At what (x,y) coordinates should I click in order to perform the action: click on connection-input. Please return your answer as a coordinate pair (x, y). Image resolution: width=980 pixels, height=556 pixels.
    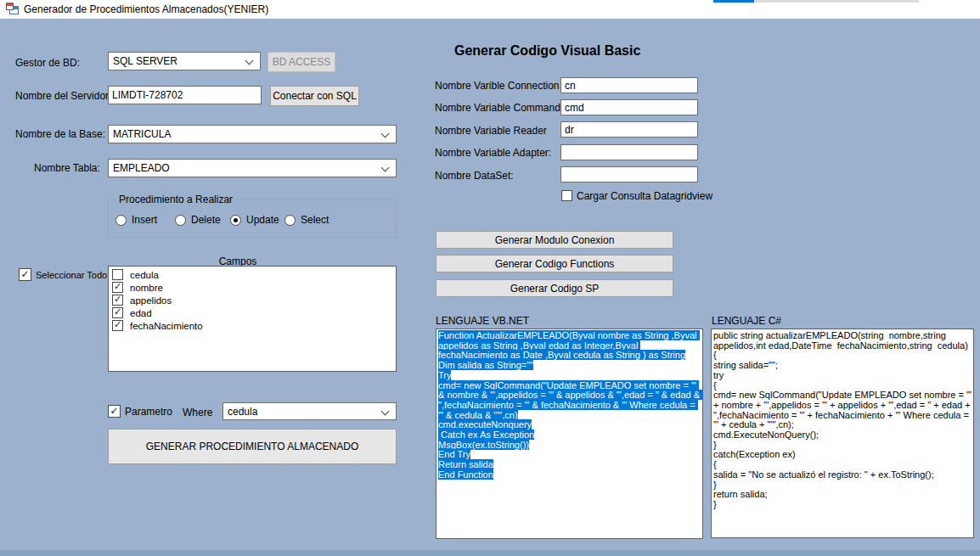
    Looking at the image, I should click on (629, 85).